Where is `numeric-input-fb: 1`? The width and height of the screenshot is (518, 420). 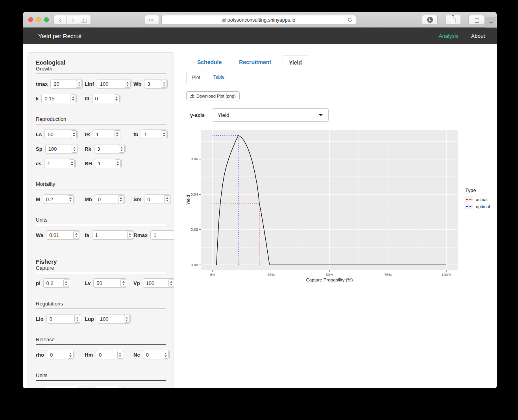 numeric-input-fb: 1 is located at coordinates (154, 134).